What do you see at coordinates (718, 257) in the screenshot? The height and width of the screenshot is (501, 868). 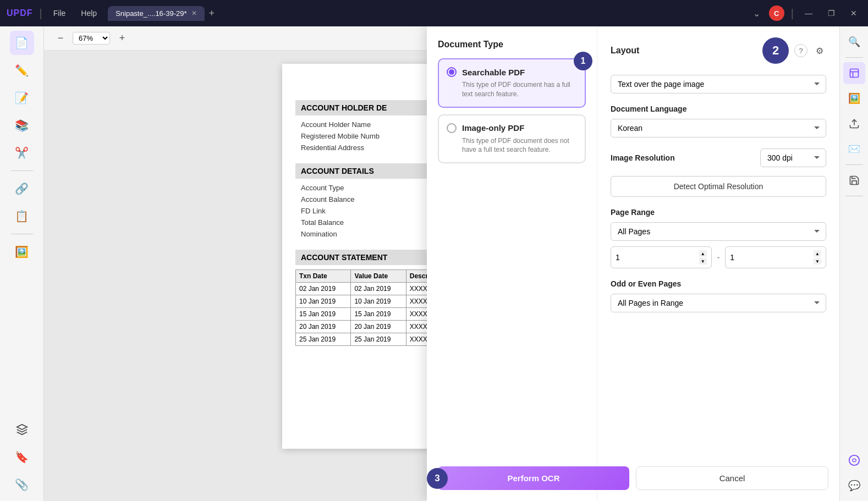 I see `page-range-inputs: 1 ▲ ▼ - 1 ▲ ▼` at bounding box center [718, 257].